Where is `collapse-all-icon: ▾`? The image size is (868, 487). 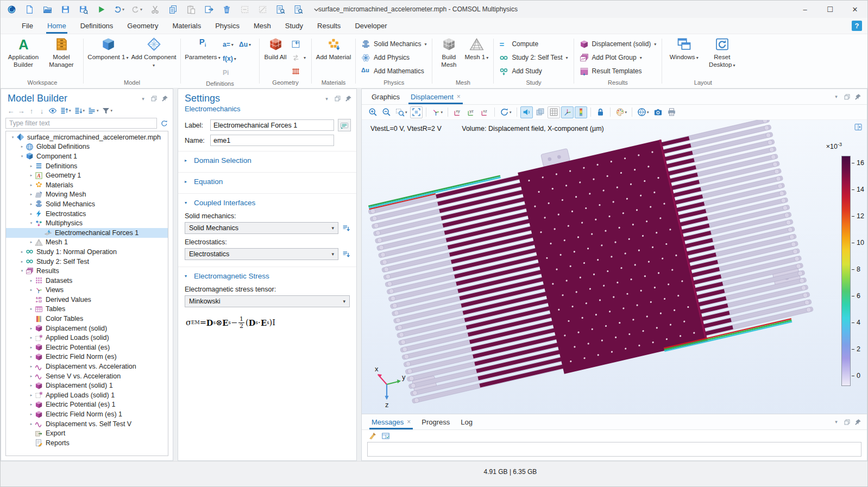
collapse-all-icon: ▾ is located at coordinates (79, 111).